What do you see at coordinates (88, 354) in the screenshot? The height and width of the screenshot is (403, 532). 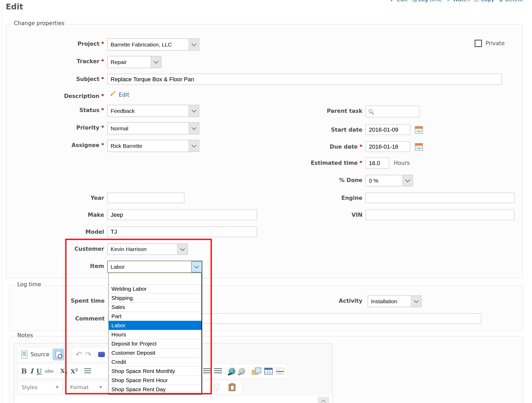 I see `redo-button: ↷` at bounding box center [88, 354].